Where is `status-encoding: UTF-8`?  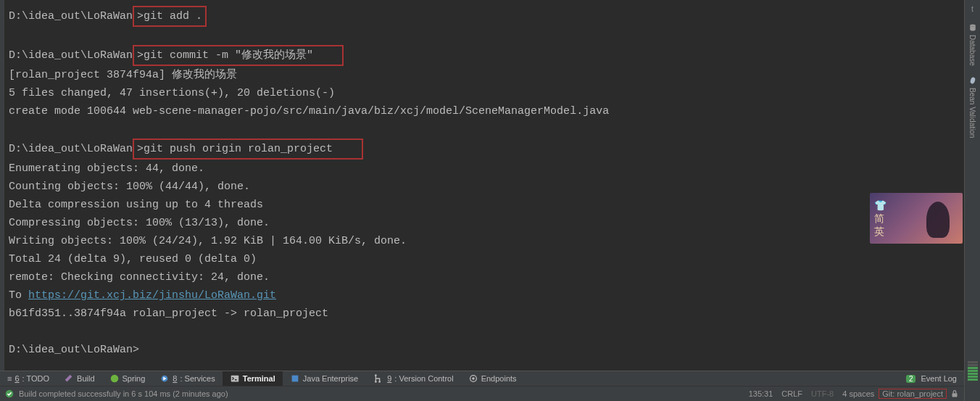 status-encoding: UTF-8 is located at coordinates (822, 394).